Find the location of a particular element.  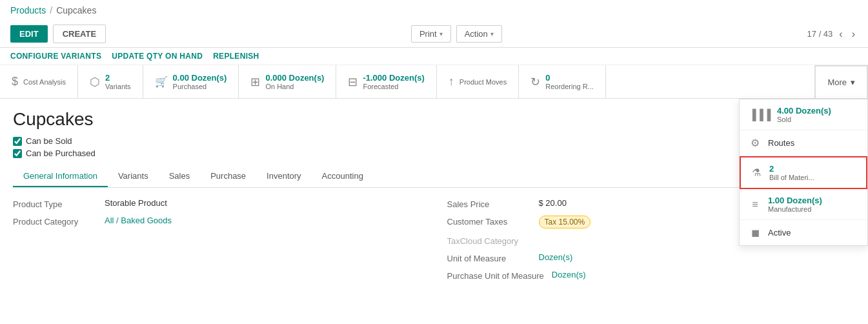

product-category-row: Product Category All / Baked Goods is located at coordinates (217, 221).